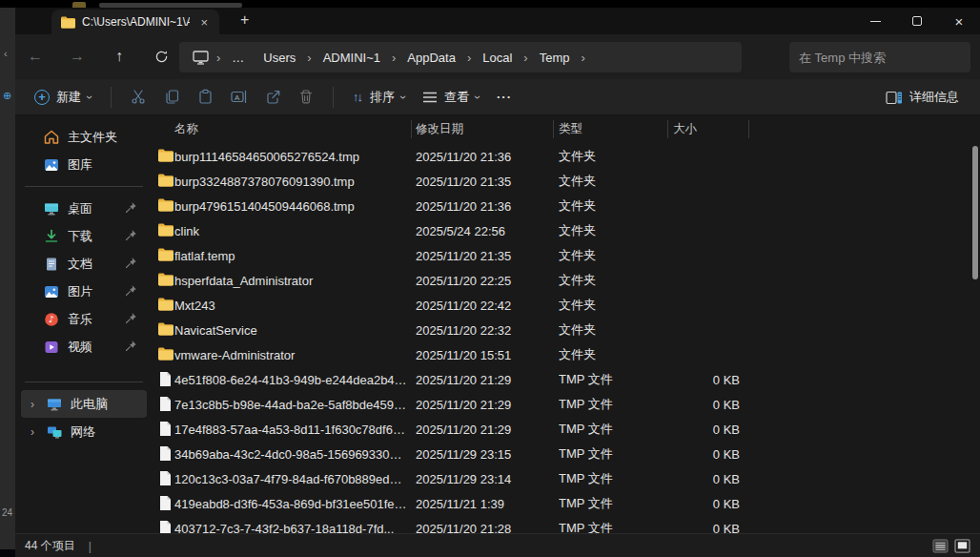 This screenshot has width=980, height=557. Describe the element at coordinates (291, 280) in the screenshot. I see `file-name: hsperfdata_Administrator` at that location.